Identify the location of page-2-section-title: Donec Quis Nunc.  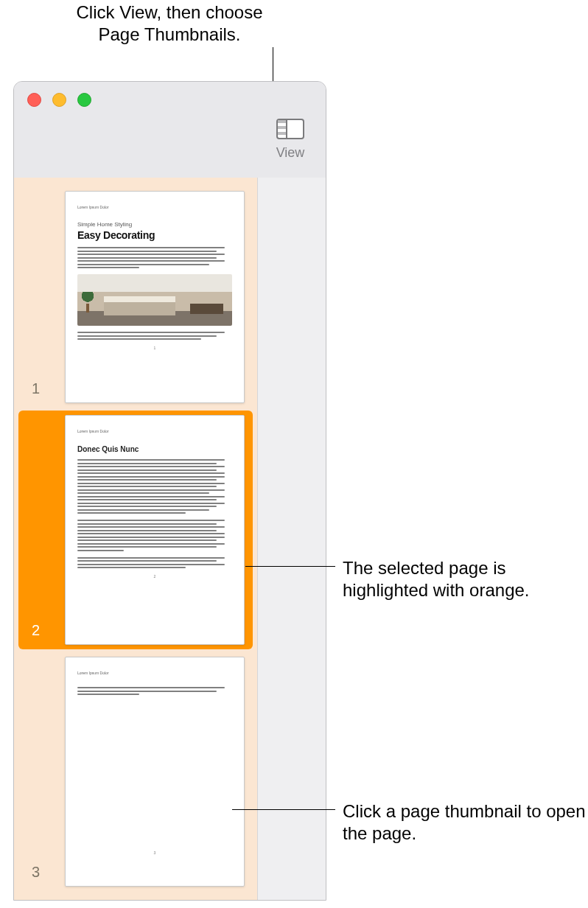
(155, 450).